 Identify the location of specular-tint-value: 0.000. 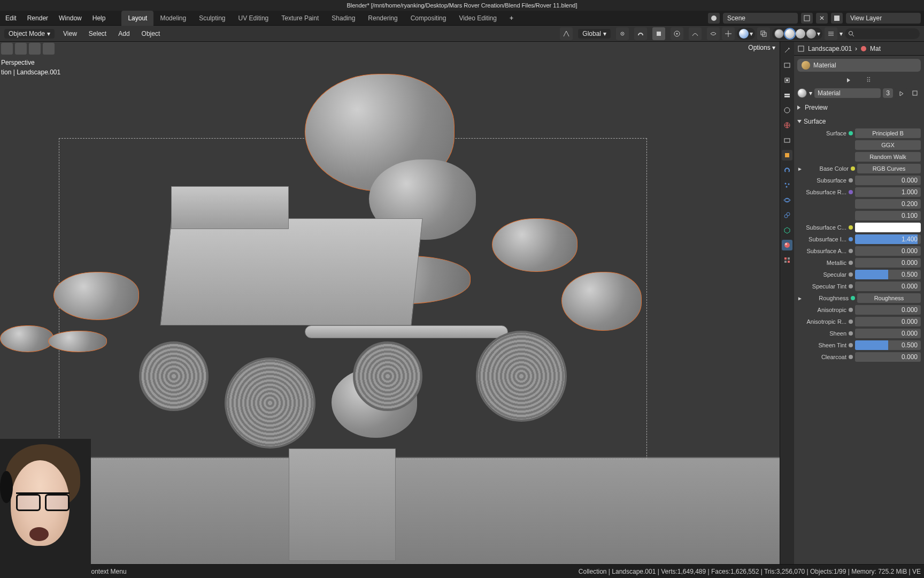
(888, 286).